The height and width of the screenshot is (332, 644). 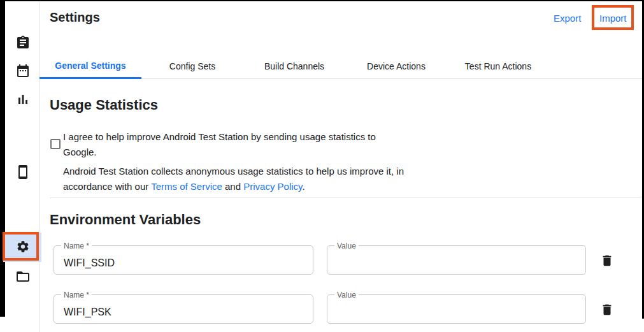 I want to click on section-divider, so click(x=345, y=198).